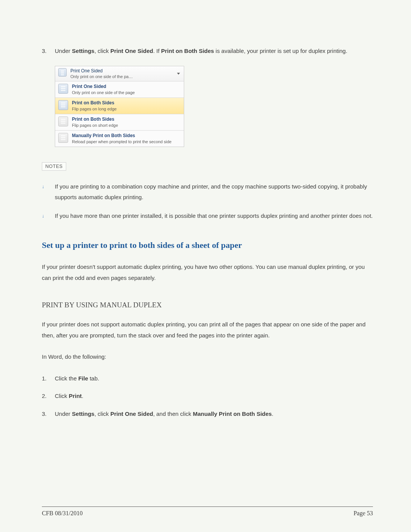  Describe the element at coordinates (214, 192) in the screenshot. I see `note-text: If you are printing to a combination cop…` at that location.